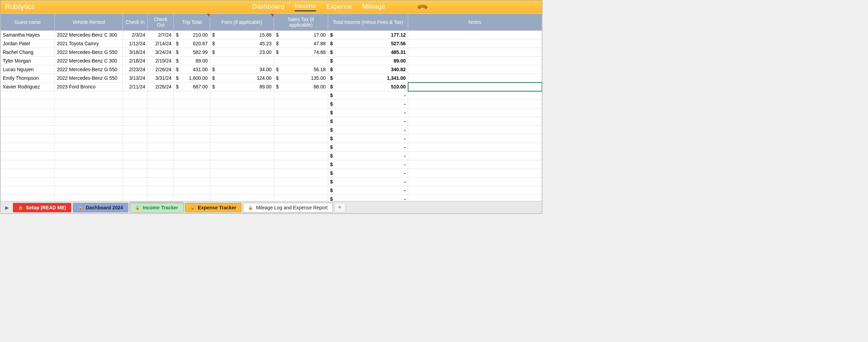 This screenshot has height=342, width=868. What do you see at coordinates (28, 35) in the screenshot?
I see `cell-guest: Samantha Hayes` at bounding box center [28, 35].